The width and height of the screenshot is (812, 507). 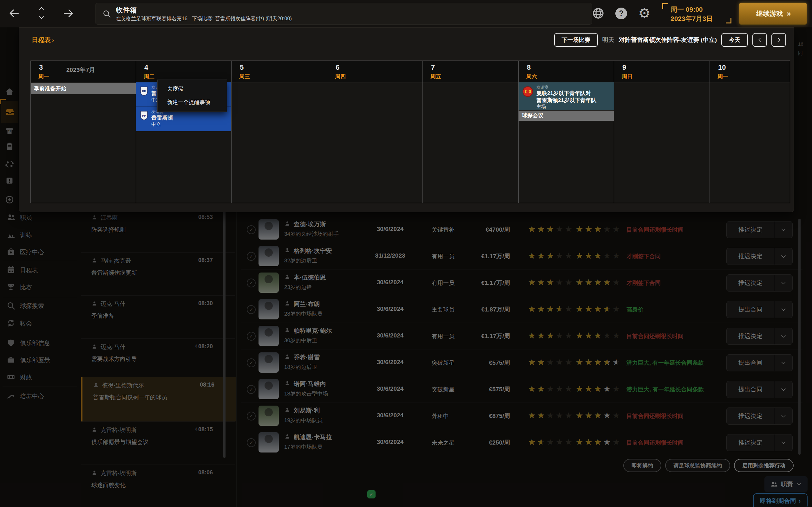 What do you see at coordinates (158, 274) in the screenshot?
I see `inbox-message: 马特·杰克逊08:37普雷斯顿伤病更新` at bounding box center [158, 274].